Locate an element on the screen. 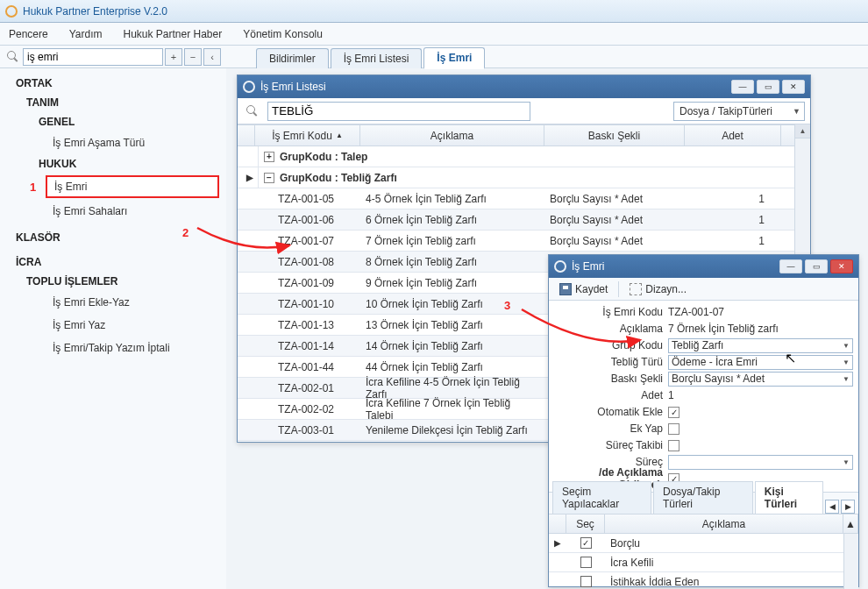  detail-maximize-button: ▭ is located at coordinates (816, 266).